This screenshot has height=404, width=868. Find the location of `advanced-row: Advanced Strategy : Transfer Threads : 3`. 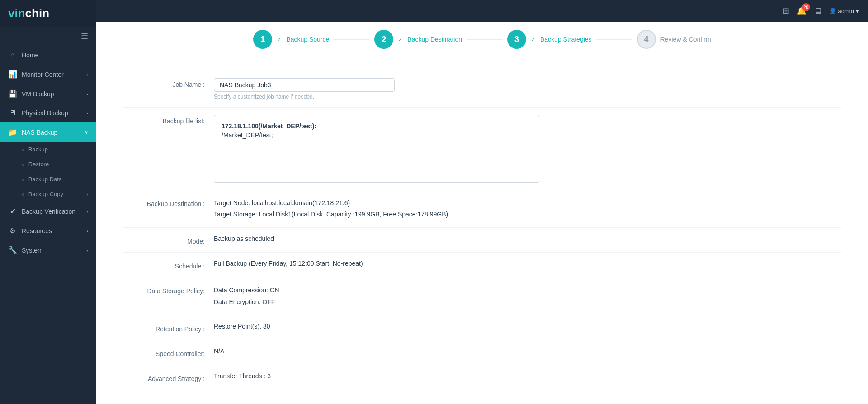

advanced-row: Advanced Strategy : Transfer Threads : 3 is located at coordinates (482, 378).